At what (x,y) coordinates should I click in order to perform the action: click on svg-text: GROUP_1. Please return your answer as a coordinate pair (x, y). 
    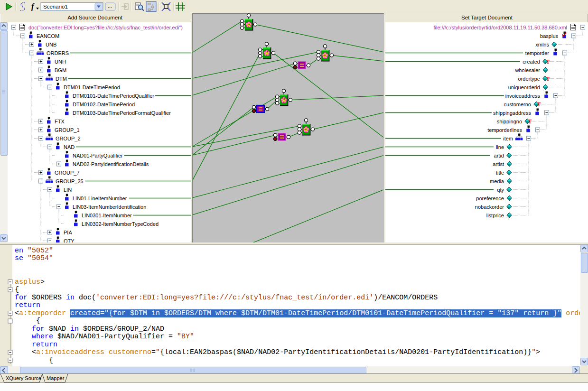
    Looking at the image, I should click on (67, 130).